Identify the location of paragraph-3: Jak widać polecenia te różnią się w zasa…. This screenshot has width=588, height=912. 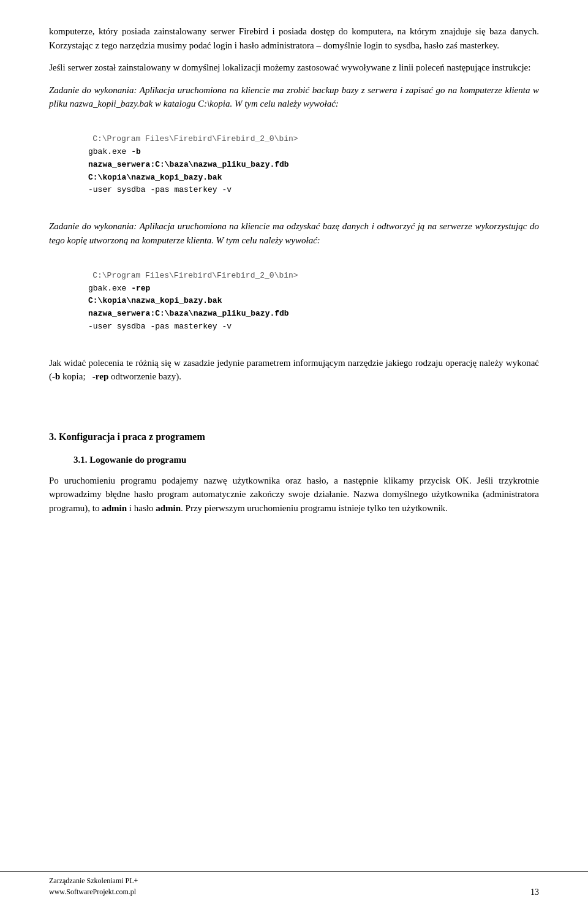
(294, 370).